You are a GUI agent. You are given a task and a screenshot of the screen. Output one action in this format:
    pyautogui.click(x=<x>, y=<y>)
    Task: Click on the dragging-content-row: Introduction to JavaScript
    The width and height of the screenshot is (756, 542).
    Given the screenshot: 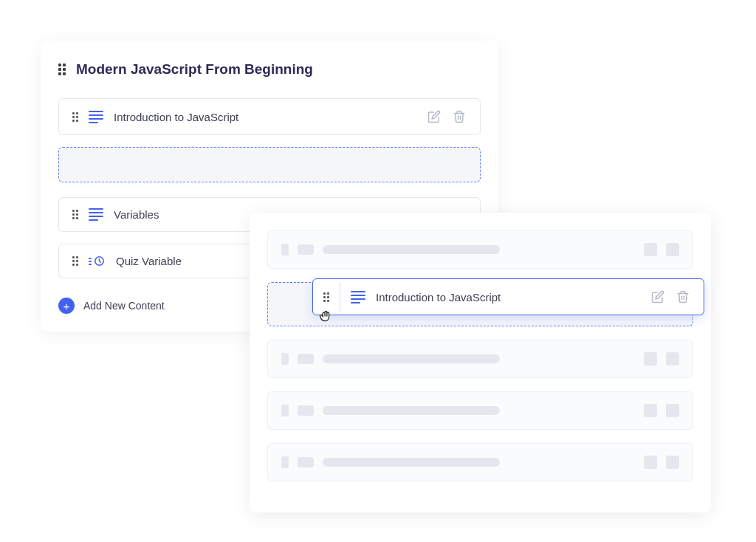 What is the action you would take?
    pyautogui.click(x=508, y=297)
    